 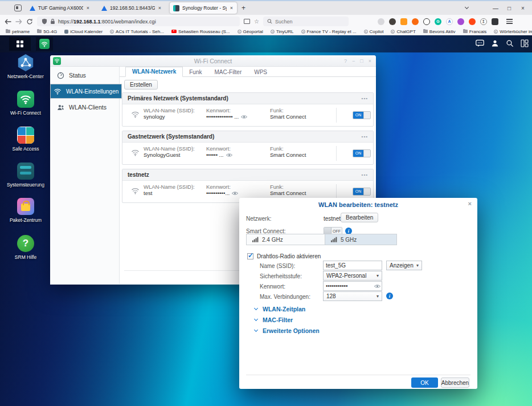 What do you see at coordinates (306, 22) in the screenshot?
I see `search-box` at bounding box center [306, 22].